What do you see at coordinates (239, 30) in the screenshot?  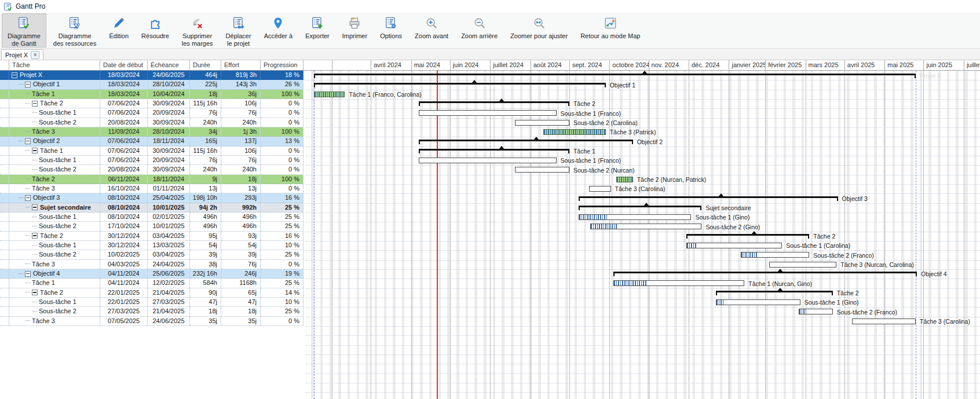 I see `deplacer-le-projet-button: Déplacerle projet` at bounding box center [239, 30].